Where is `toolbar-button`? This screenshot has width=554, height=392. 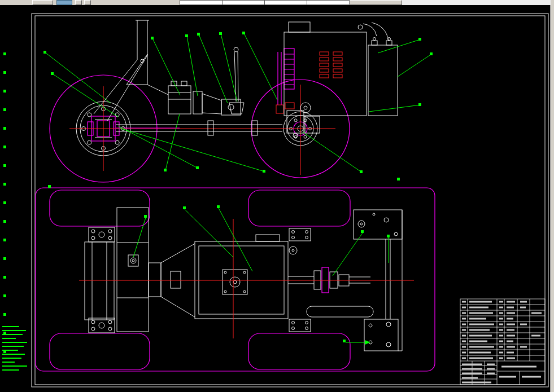
toolbar-button is located at coordinates (376, 2).